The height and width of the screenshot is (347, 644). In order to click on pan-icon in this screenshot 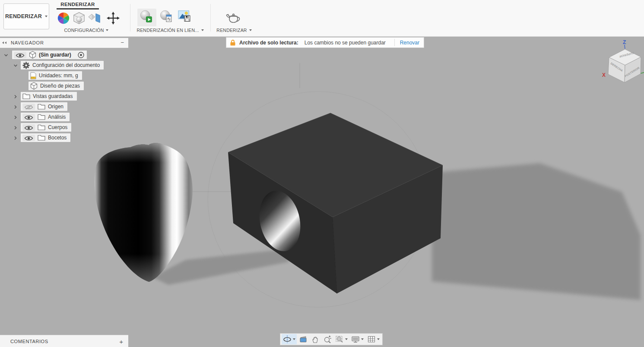, I will do `click(315, 339)`.